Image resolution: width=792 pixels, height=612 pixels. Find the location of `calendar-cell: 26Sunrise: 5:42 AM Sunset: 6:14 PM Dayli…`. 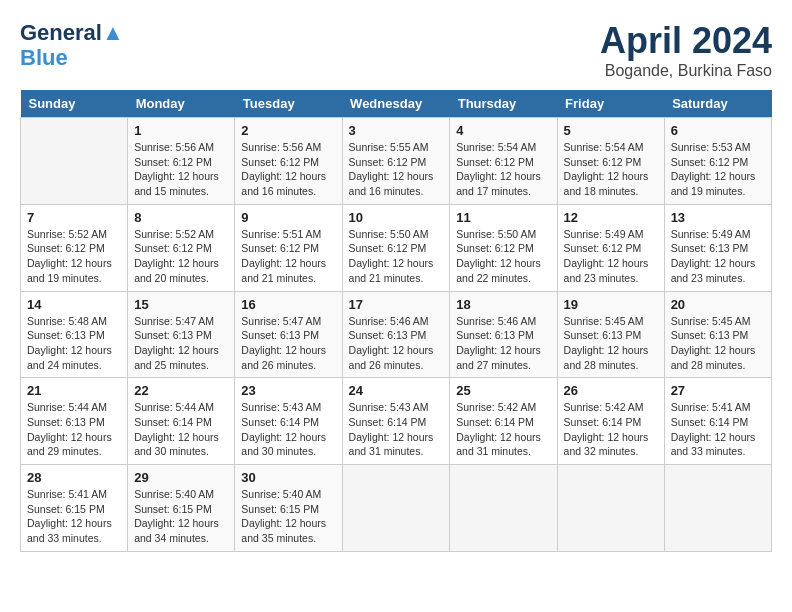

calendar-cell: 26Sunrise: 5:42 AM Sunset: 6:14 PM Dayli… is located at coordinates (610, 422).